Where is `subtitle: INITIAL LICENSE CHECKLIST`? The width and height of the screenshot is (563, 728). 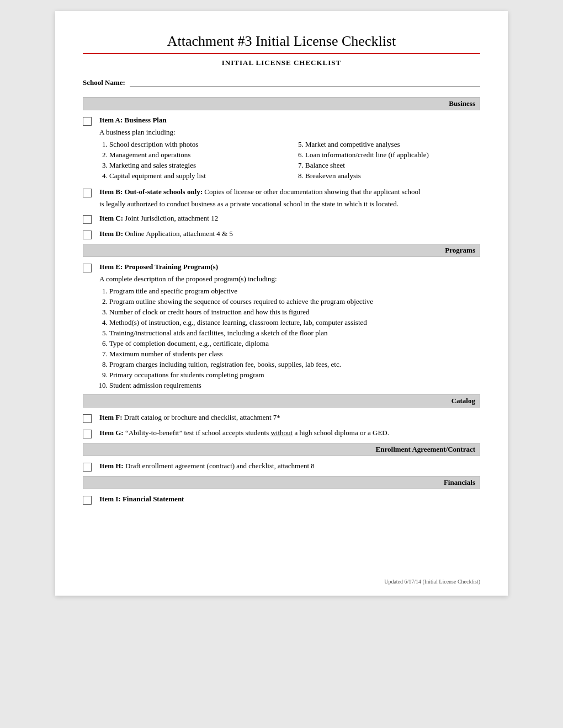
subtitle: INITIAL LICENSE CHECKLIST is located at coordinates (282, 63).